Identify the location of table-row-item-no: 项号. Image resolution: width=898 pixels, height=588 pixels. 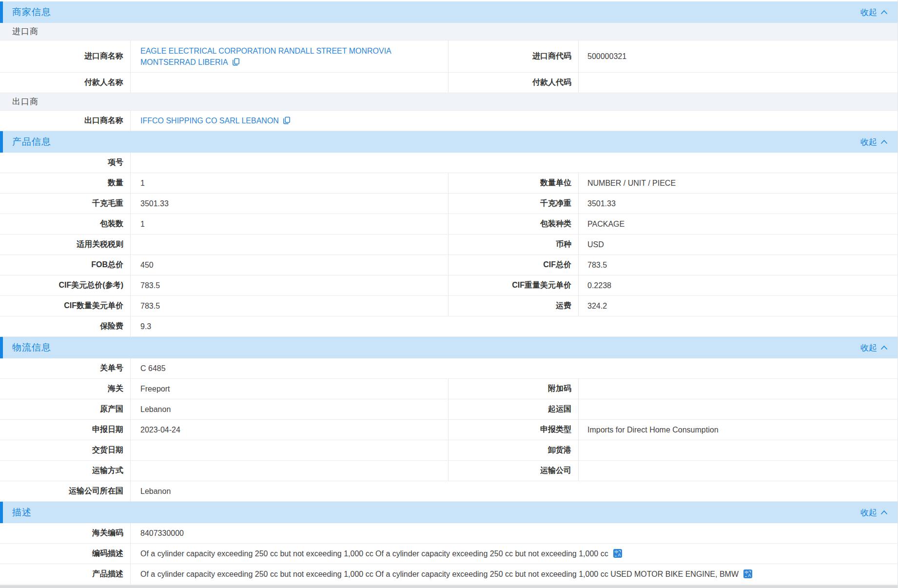
(449, 163).